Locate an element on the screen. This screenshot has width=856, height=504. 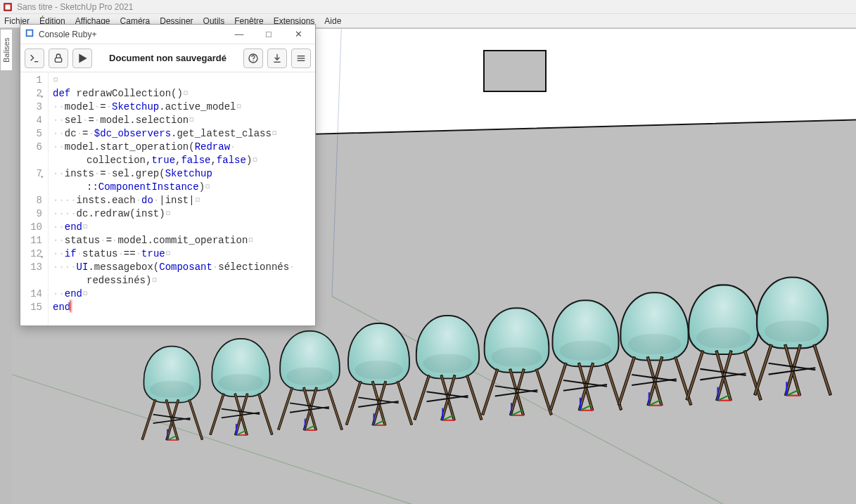
code-line: ····dc.redraw(inst)¤ is located at coordinates (181, 214).